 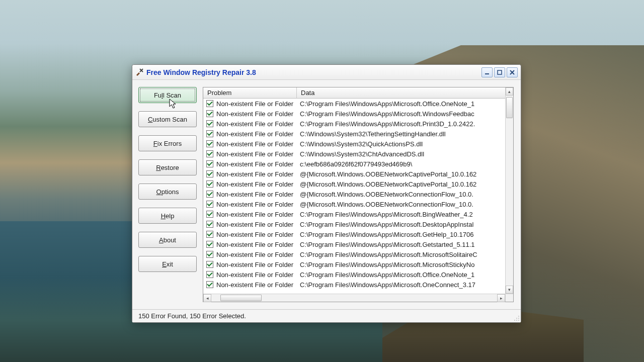 I want to click on resize-grip-icon, so click(x=516, y=318).